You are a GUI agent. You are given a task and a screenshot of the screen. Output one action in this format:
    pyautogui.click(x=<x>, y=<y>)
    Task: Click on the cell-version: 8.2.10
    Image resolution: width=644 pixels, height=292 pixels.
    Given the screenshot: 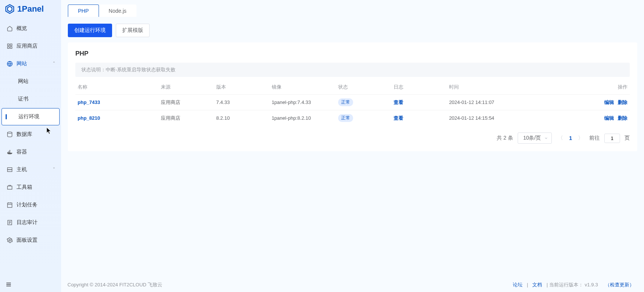 What is the action you would take?
    pyautogui.click(x=242, y=118)
    